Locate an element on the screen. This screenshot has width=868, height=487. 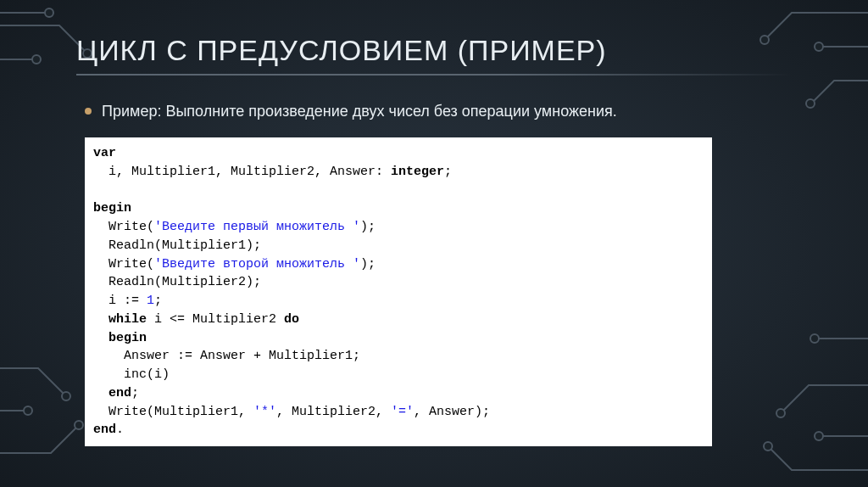
fa: Write(Multiplier1, is located at coordinates (173, 412).